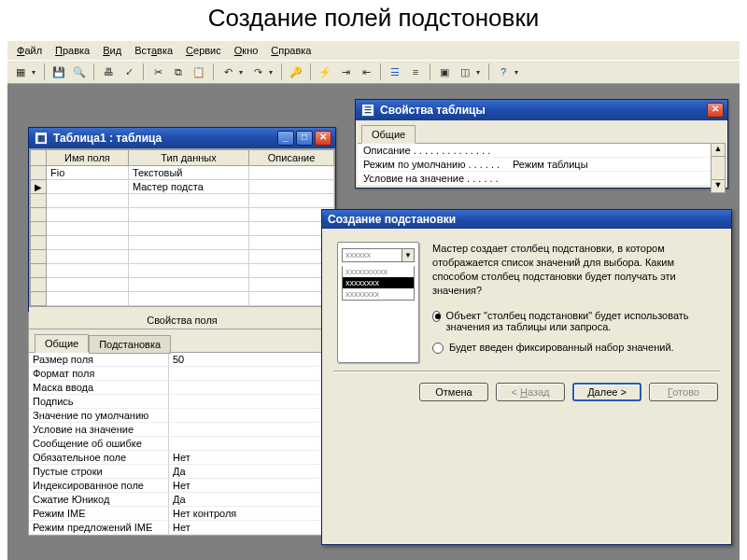  Describe the element at coordinates (79, 72) in the screenshot. I see `print-preview-icon: 🔍` at that location.